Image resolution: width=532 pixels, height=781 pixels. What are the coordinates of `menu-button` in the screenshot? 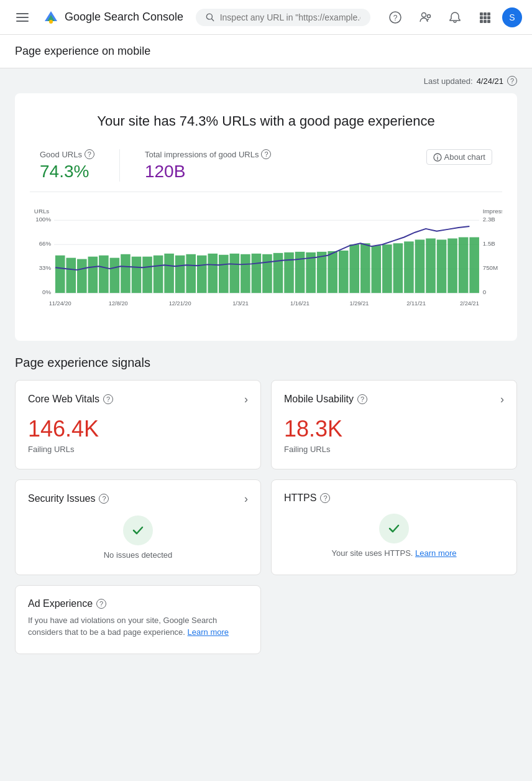 It's located at (22, 17).